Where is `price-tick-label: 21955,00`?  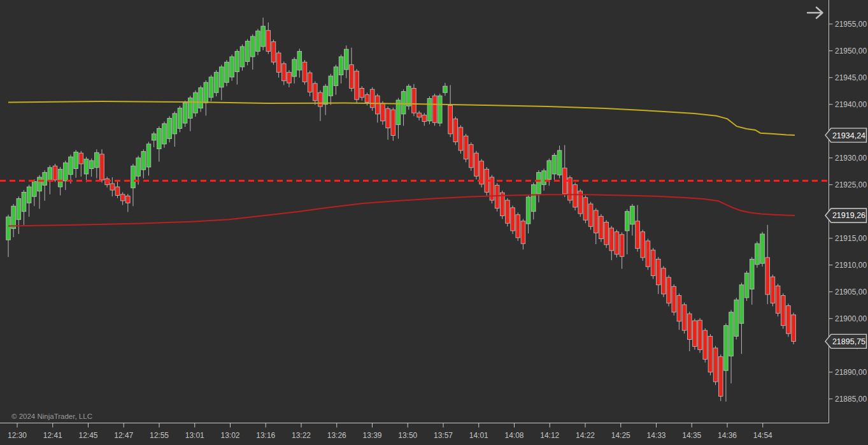 price-tick-label: 21955,00 is located at coordinates (851, 24).